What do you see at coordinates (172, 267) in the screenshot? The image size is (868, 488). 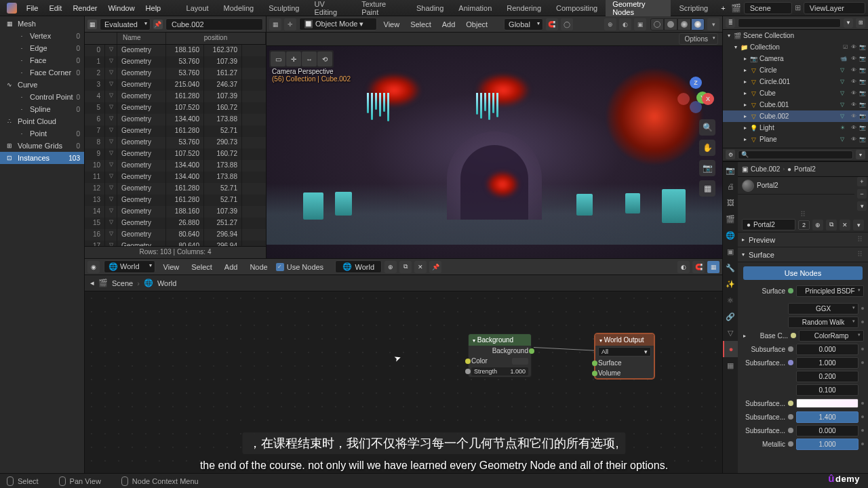 I see `ne-view: View` at bounding box center [172, 267].